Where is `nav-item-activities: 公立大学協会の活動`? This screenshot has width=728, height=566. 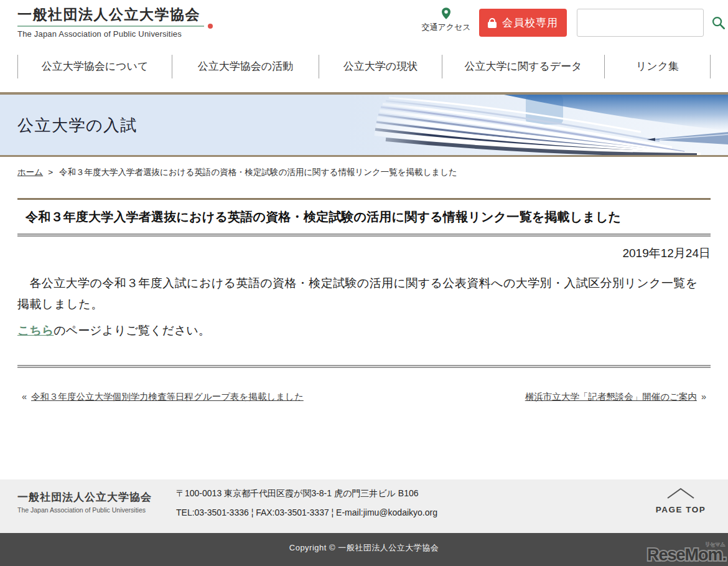
nav-item-activities: 公立大学協会の活動 is located at coordinates (245, 66).